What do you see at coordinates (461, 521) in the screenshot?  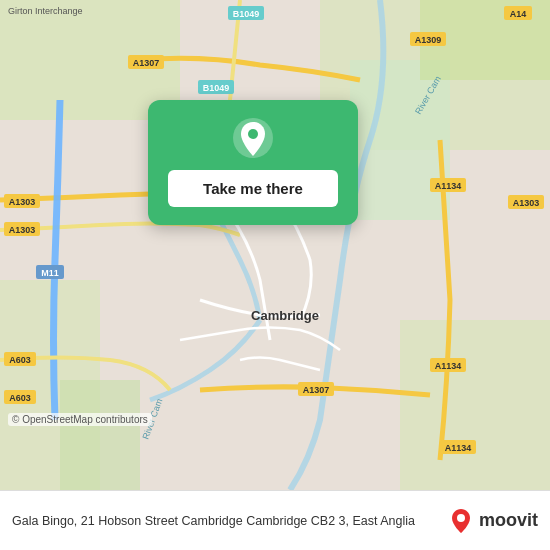 I see `moovit-logo-icon` at bounding box center [461, 521].